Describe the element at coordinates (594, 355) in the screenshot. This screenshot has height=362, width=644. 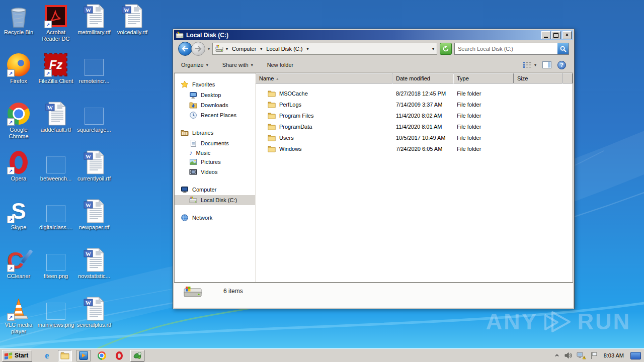
I see `action-center-flag-icon` at that location.